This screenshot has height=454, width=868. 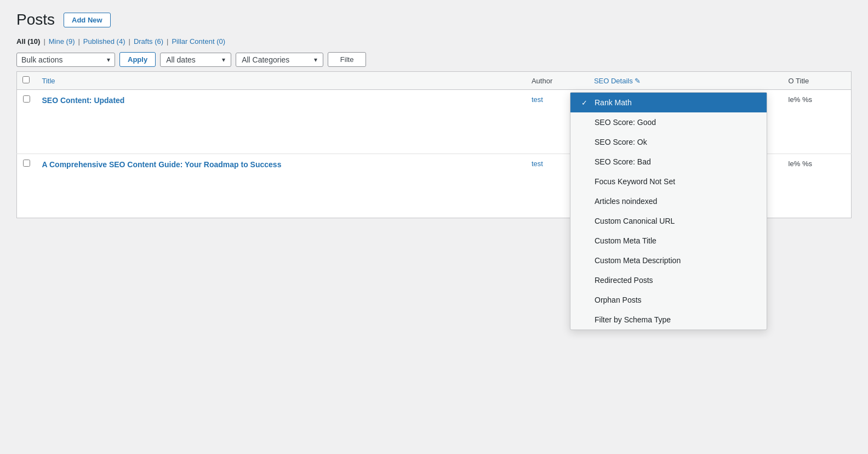 I want to click on dropdown-item-label: Focus Keyword Not Set, so click(x=675, y=181).